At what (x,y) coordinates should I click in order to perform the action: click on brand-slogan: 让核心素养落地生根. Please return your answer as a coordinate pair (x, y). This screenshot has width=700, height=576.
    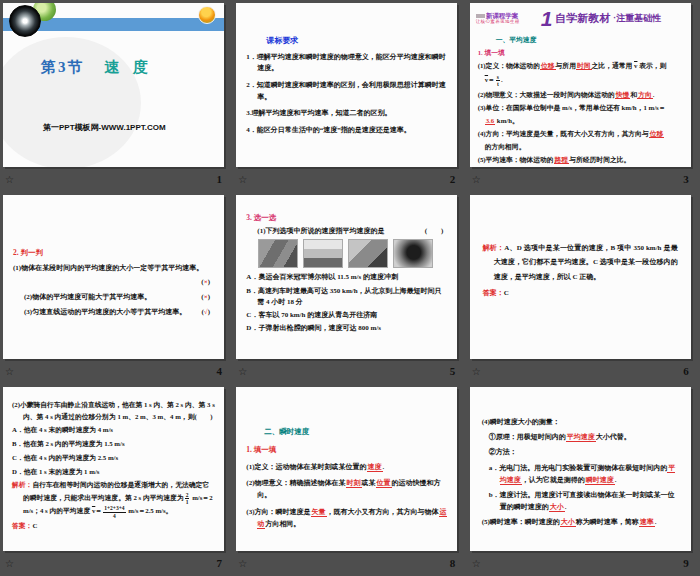
    Looking at the image, I should click on (507, 22).